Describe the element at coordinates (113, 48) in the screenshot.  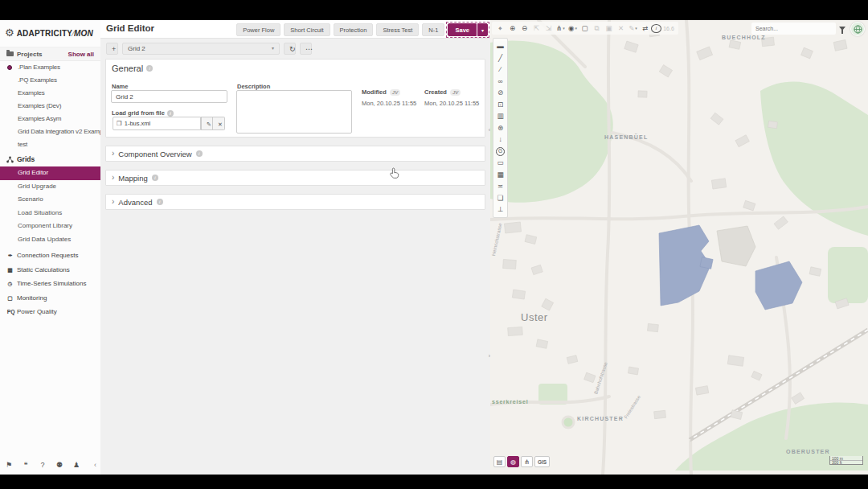
I see `add-grid-button: +` at that location.